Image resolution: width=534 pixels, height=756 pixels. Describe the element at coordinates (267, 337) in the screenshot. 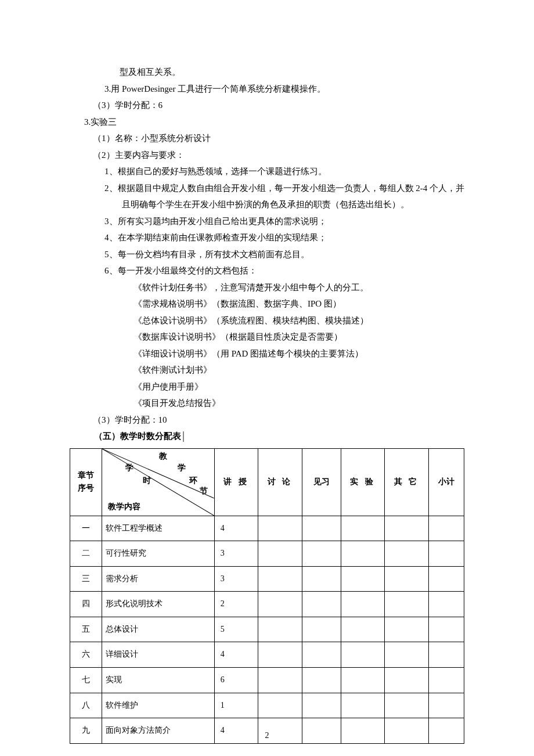

I see `doc-item: 《数据库设计说明书》（根据题目性质决定是否需要）` at that location.